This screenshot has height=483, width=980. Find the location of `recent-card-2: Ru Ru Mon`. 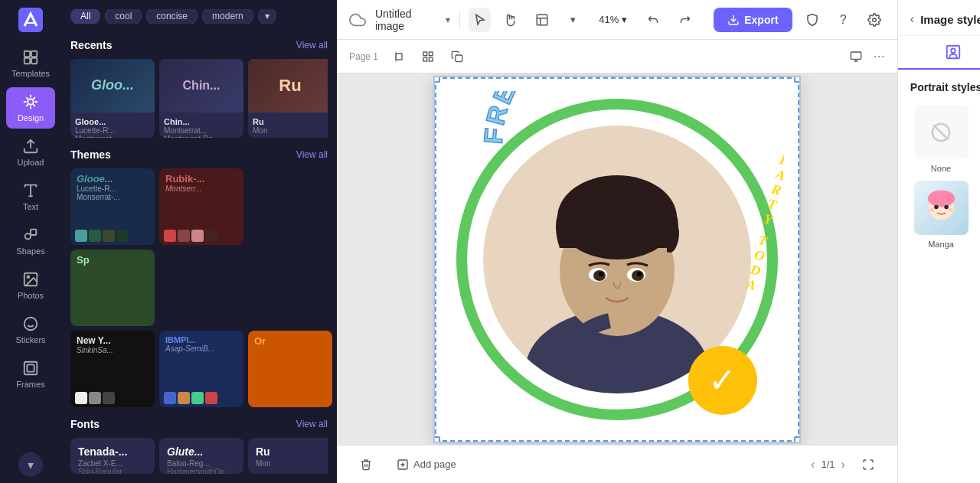

recent-card-2: Ru Ru Mon is located at coordinates (288, 99).